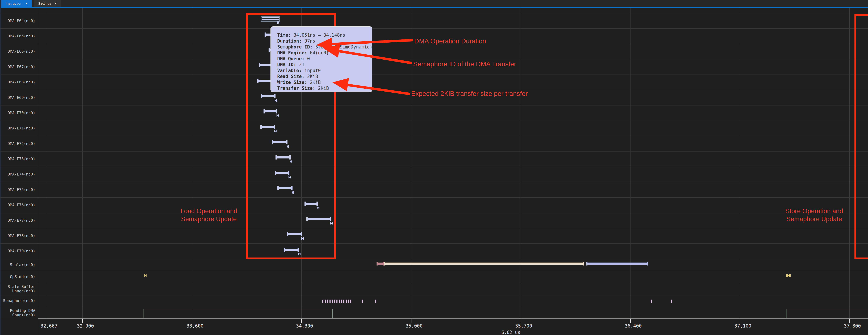 The width and height of the screenshot is (868, 335). Describe the element at coordinates (18, 205) in the screenshot. I see `sidebar-row-label: DMA-E76(nc0)` at that location.